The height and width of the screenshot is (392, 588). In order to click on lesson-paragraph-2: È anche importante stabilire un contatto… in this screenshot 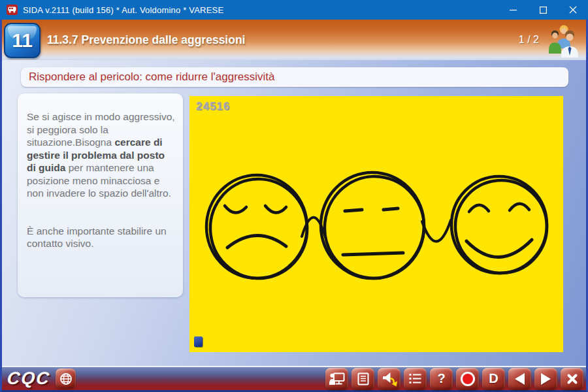, I will do `click(101, 238)`.